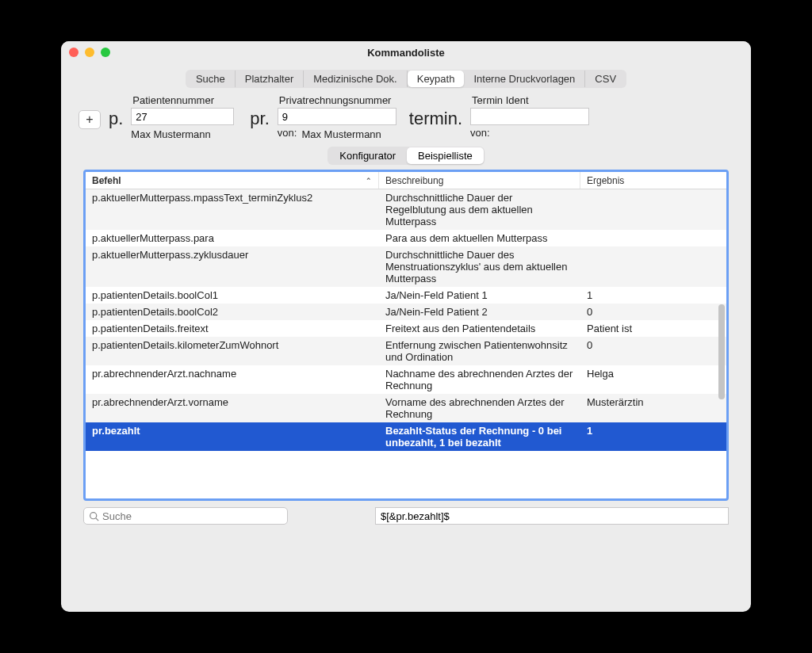 The image size is (812, 653). Describe the element at coordinates (406, 157) in the screenshot. I see `inner-tab-row: Konfigurator Beispielliste` at that location.